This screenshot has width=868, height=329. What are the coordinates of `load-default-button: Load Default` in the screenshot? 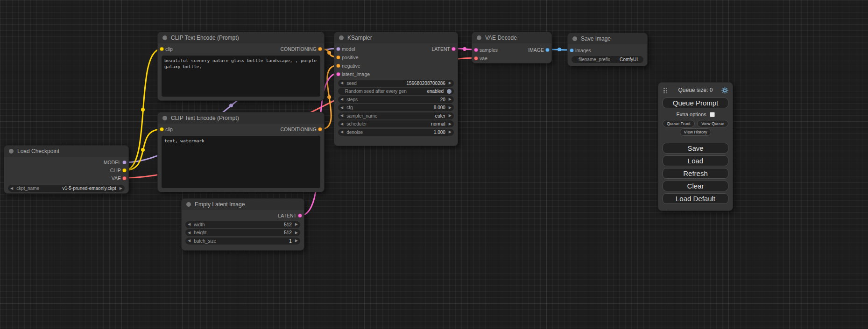 It's located at (696, 199).